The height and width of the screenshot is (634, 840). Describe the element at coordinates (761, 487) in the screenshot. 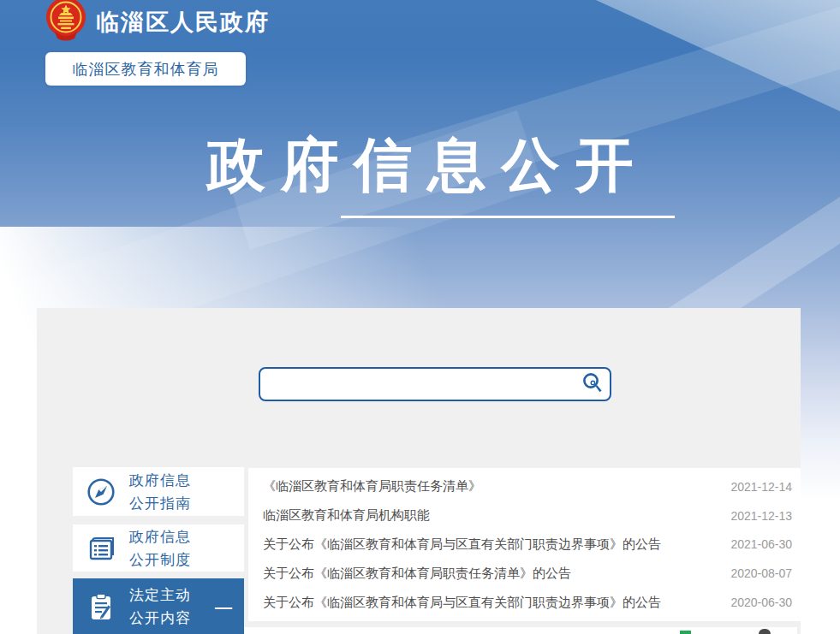

I see `article-date: 2021-12-14` at that location.